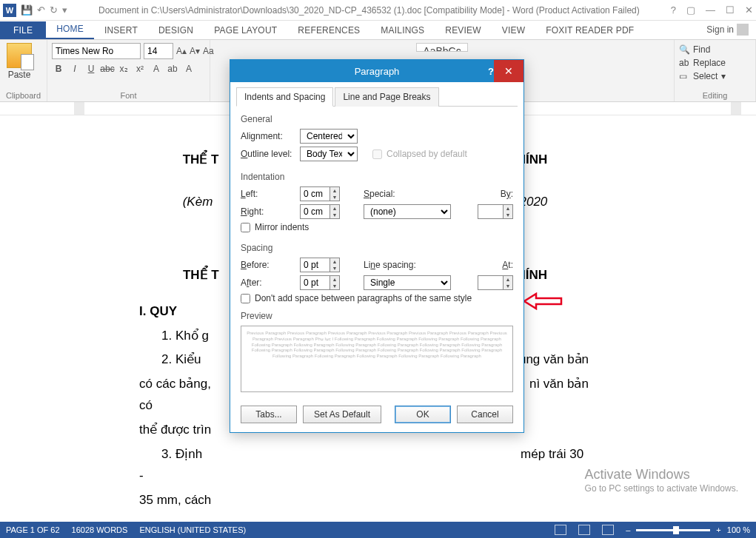 This screenshot has height=538, width=756. What do you see at coordinates (715, 63) in the screenshot?
I see `replace-button: abReplace` at bounding box center [715, 63].